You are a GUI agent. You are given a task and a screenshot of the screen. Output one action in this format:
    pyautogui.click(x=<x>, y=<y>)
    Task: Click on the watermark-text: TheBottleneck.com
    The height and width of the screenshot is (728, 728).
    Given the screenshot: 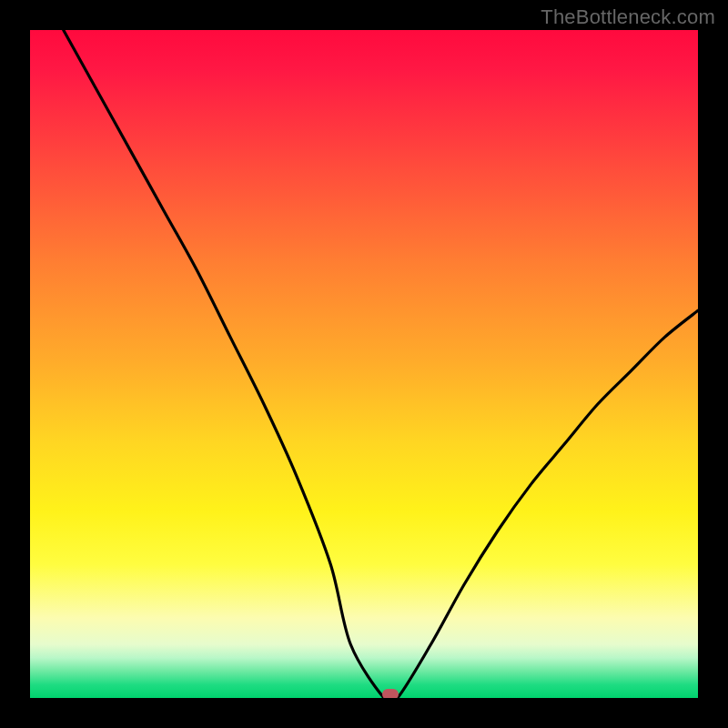 What is the action you would take?
    pyautogui.click(x=628, y=17)
    